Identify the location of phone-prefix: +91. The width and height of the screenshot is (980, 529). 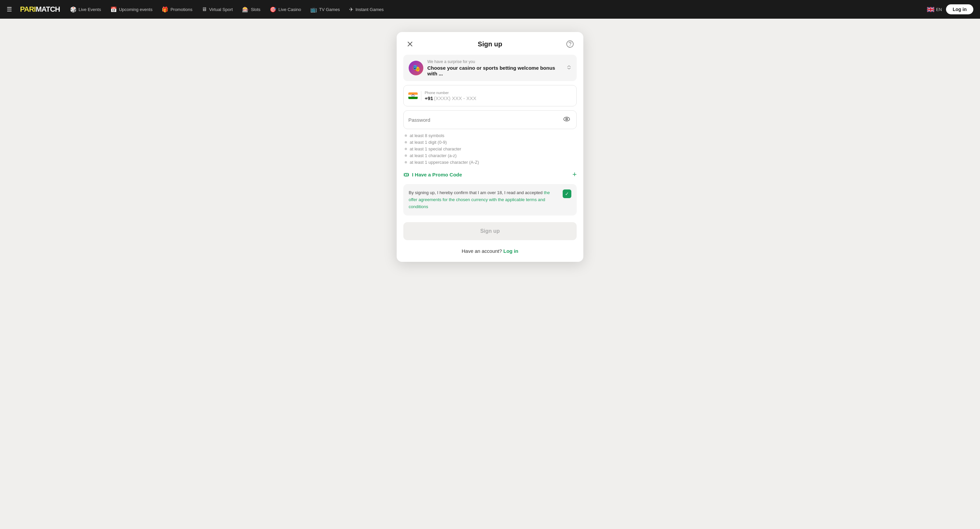
(429, 98).